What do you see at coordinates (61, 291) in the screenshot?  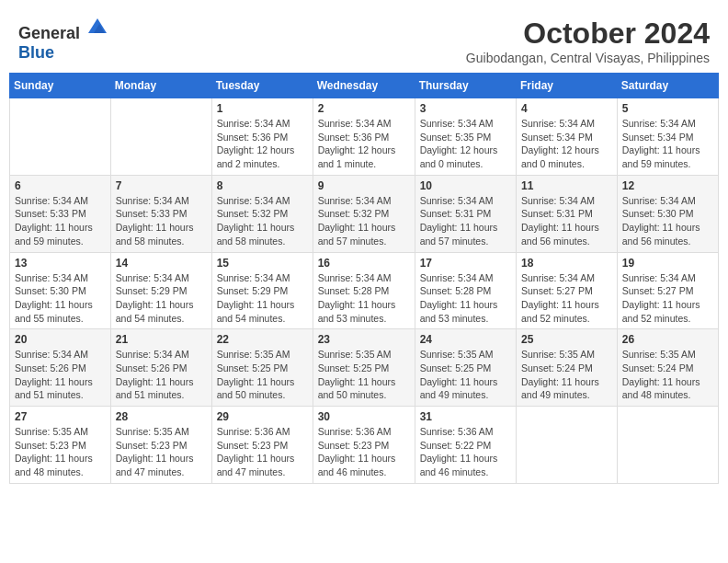 I see `calendar-day-cell: 13Sunrise: 5:34 AMSunset: 5:30 PMDayligh…` at bounding box center [61, 291].